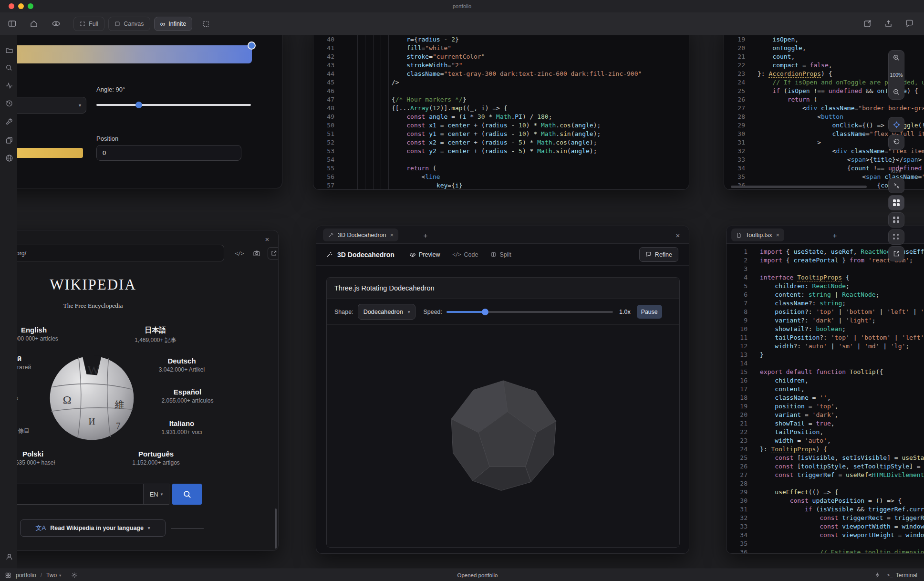 Image resolution: width=924 pixels, height=581 pixels. I want to click on gallery-icon, so click(10, 140).